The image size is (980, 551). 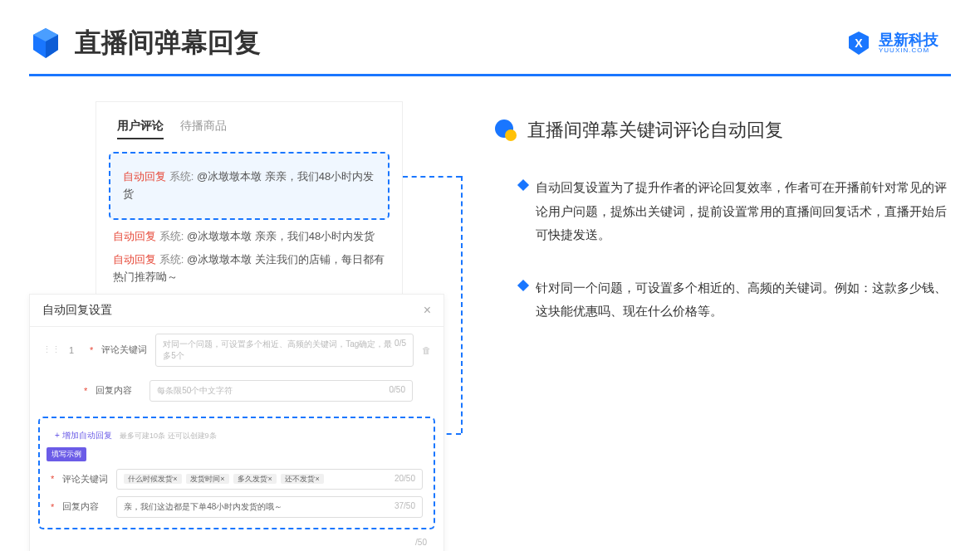 What do you see at coordinates (655, 130) in the screenshot?
I see `section-heading: 直播间弹幕关键词评论自动回复` at bounding box center [655, 130].